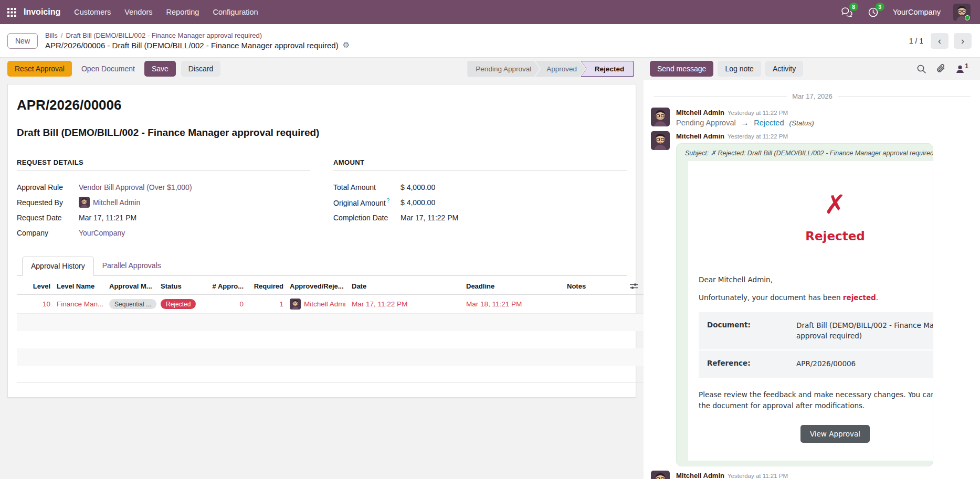 The image size is (980, 479). I want to click on column-date: Date, so click(406, 286).